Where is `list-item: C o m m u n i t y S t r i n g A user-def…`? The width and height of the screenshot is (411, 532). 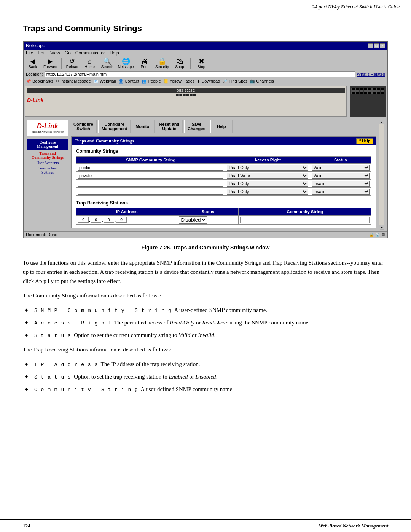 list-item: C o m m u n i t y S t r i n g A user-def… is located at coordinates (209, 389).